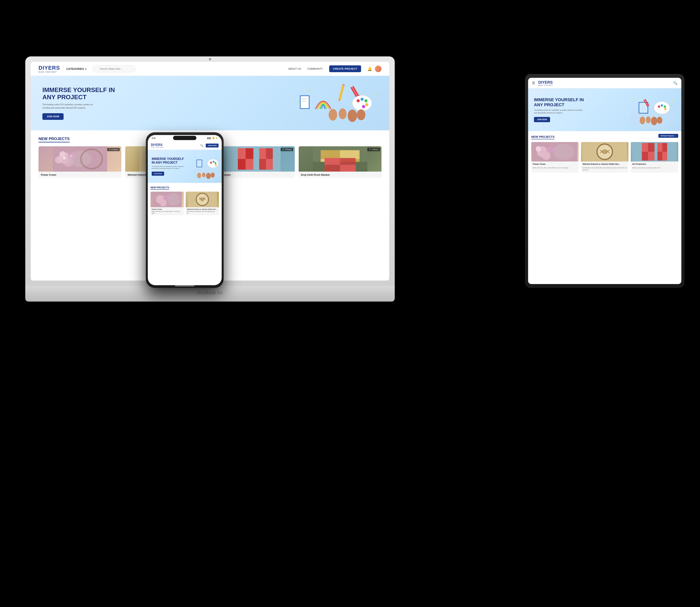 This screenshot has width=700, height=607. I want to click on phone-hero-title: IMMERSE YOURSELF IN ANY PROJECT, so click(169, 161).